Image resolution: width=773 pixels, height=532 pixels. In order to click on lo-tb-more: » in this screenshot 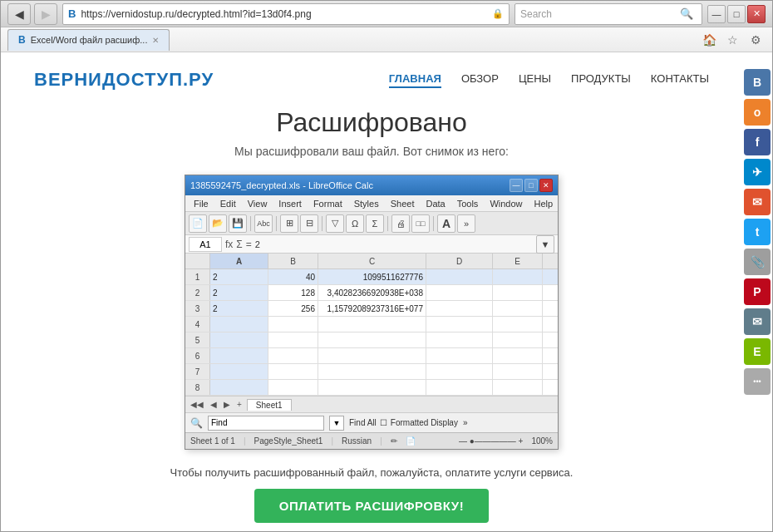, I will do `click(466, 224)`.